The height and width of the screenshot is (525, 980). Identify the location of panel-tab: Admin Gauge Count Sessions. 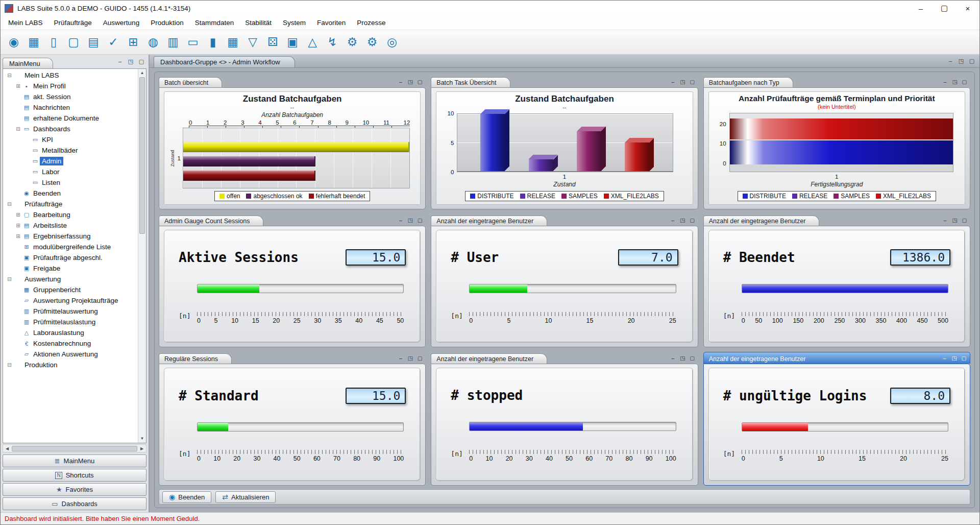
(211, 221).